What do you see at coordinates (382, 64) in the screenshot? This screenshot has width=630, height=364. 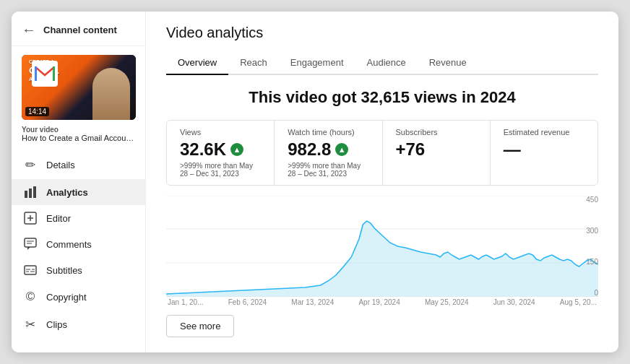 I see `tab-bar: Overview Reach Engagement Audience Reven…` at bounding box center [382, 64].